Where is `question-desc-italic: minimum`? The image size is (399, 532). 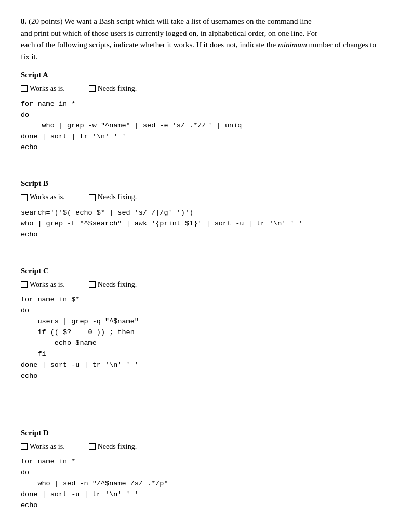 question-desc-italic: minimum is located at coordinates (292, 45).